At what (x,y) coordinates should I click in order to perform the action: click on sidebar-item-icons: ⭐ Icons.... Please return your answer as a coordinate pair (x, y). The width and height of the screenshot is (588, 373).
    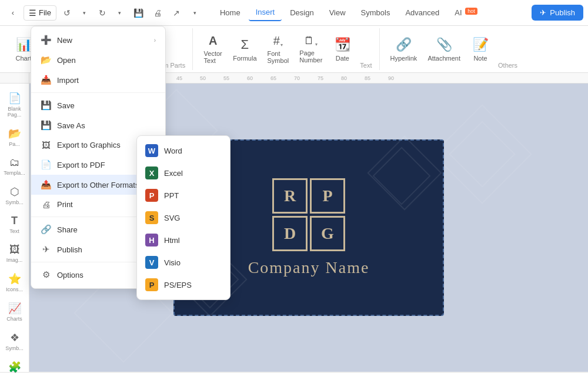
    Looking at the image, I should click on (15, 282).